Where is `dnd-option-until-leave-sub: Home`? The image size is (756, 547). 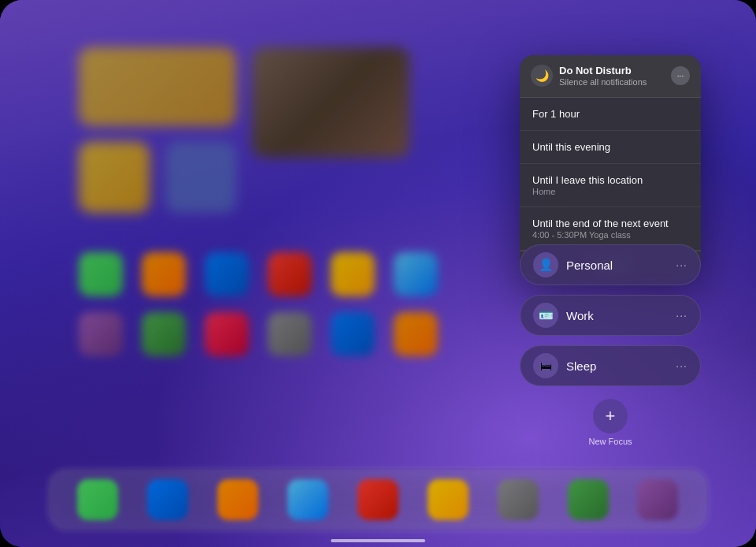 dnd-option-until-leave-sub: Home is located at coordinates (610, 192).